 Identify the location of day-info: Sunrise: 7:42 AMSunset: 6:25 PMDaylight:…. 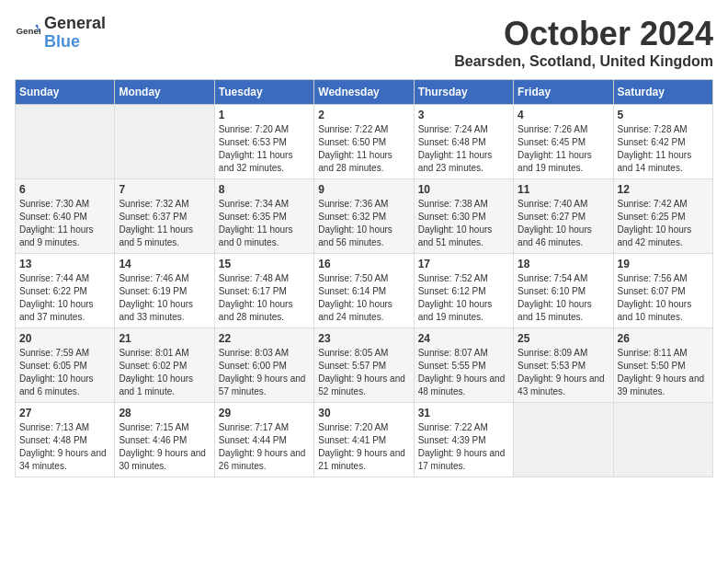
(664, 224).